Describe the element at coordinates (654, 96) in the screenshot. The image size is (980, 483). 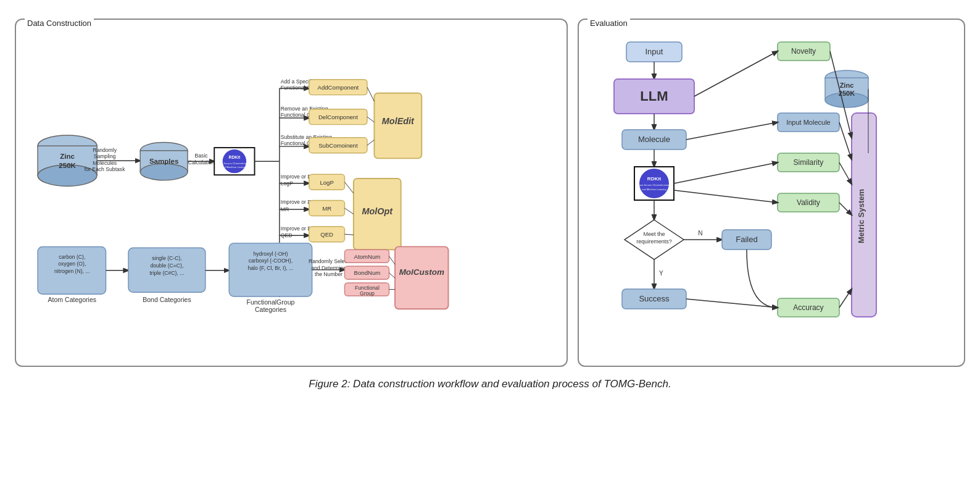
I see `llm-label: LLM` at that location.